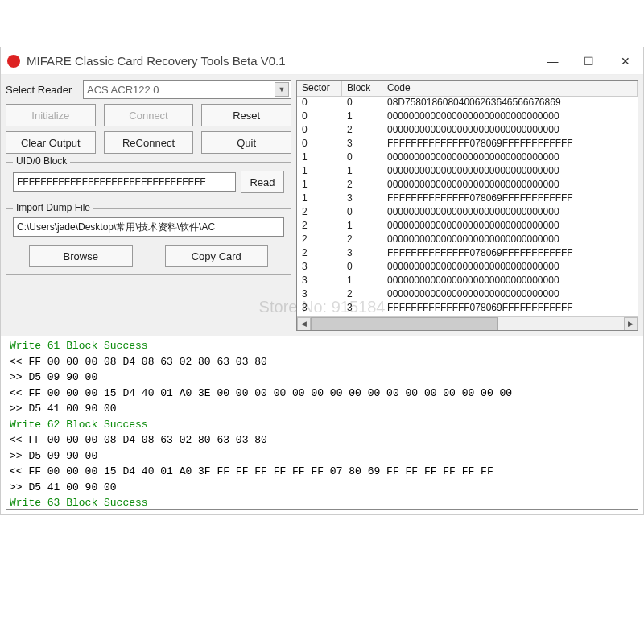 The image size is (644, 644). Describe the element at coordinates (322, 61) in the screenshot. I see `titlebar: MIFARE Classic Card Recovery Tools Beta …` at that location.